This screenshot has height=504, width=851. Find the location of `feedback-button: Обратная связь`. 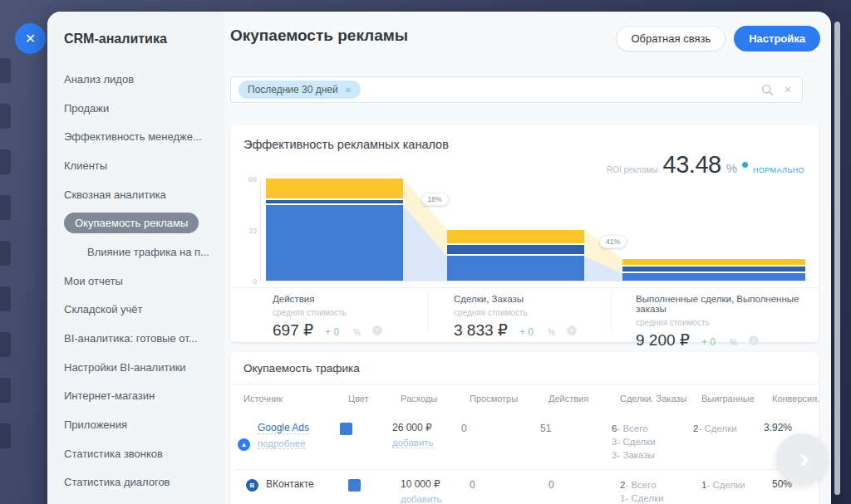

feedback-button: Обратная связь is located at coordinates (671, 38).